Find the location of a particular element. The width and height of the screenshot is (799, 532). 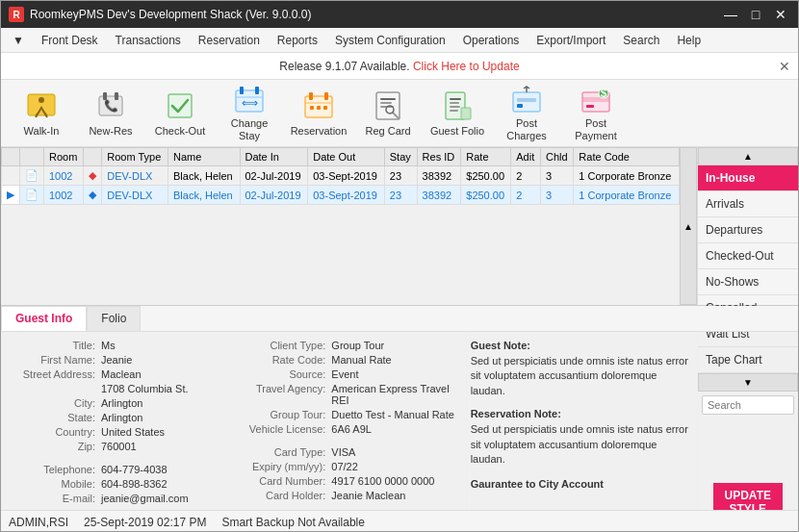

sidebar-item-no-shows: No-Shows is located at coordinates (748, 283).